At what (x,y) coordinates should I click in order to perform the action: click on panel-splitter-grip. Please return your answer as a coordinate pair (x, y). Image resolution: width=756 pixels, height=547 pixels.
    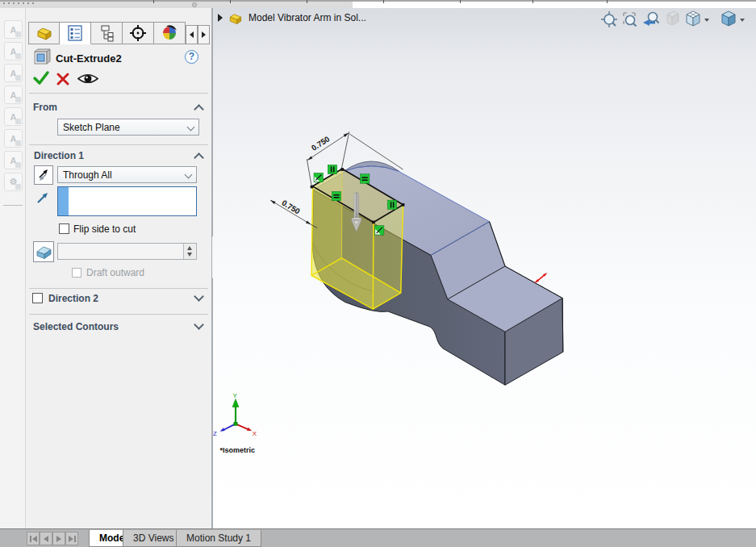
    Looking at the image, I should click on (194, 5).